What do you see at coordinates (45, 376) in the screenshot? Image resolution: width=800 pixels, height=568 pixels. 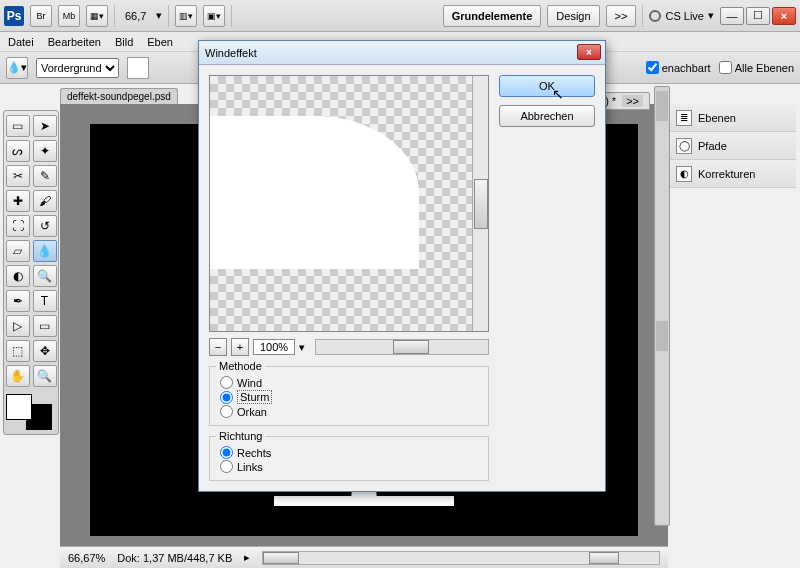 I see `zoom-tool: 🔍` at bounding box center [45, 376].